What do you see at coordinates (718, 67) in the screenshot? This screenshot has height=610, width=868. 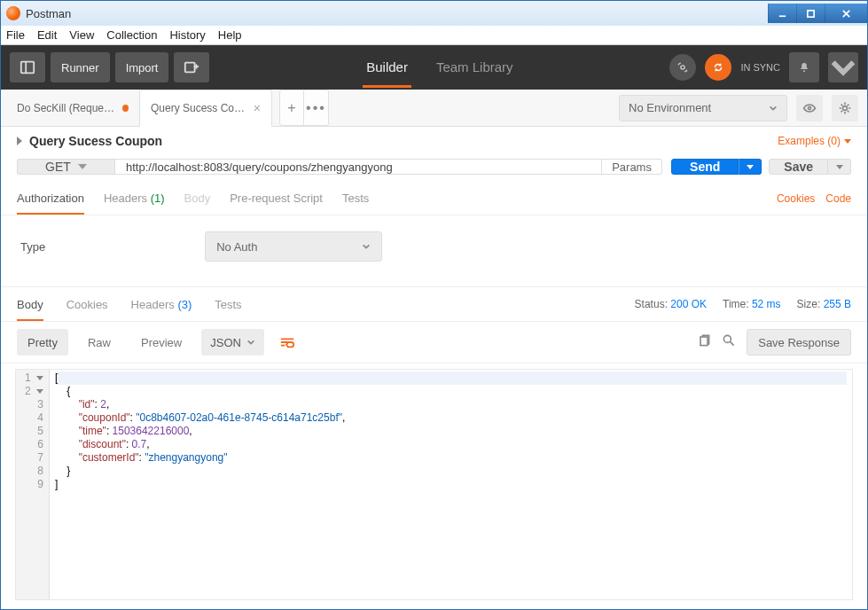 I see `sync-icon` at bounding box center [718, 67].